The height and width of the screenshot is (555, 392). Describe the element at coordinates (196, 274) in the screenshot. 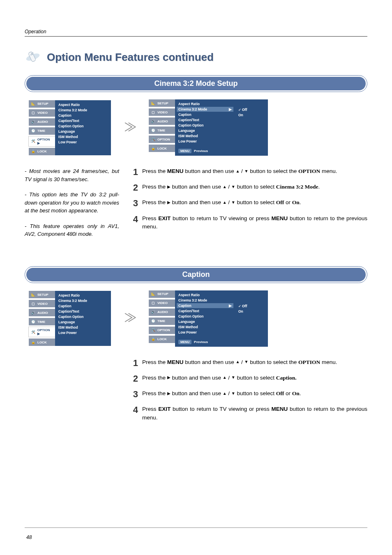

I see `section-bar-label: Caption` at that location.